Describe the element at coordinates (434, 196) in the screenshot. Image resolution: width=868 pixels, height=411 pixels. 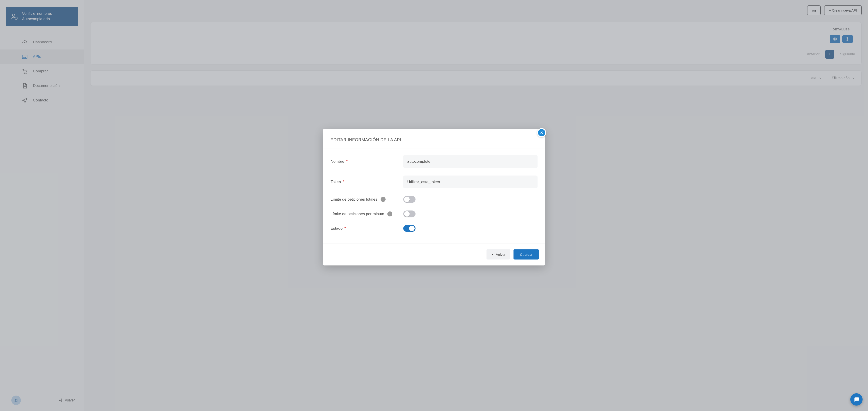
I see `modal-body: Nombre * Token * Límite de peticiones to…` at that location.